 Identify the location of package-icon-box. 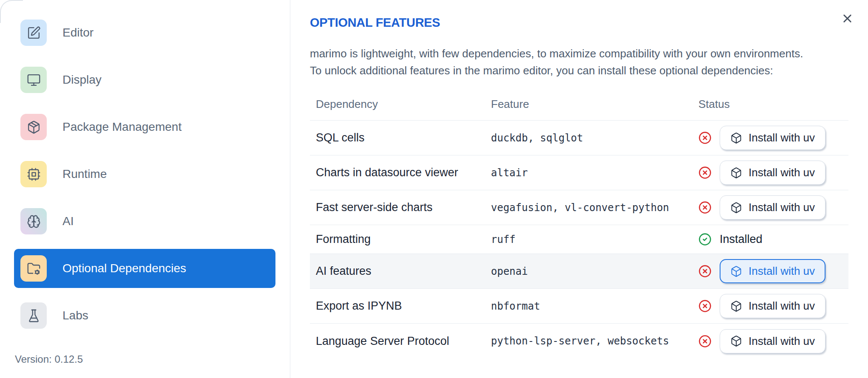
(34, 127).